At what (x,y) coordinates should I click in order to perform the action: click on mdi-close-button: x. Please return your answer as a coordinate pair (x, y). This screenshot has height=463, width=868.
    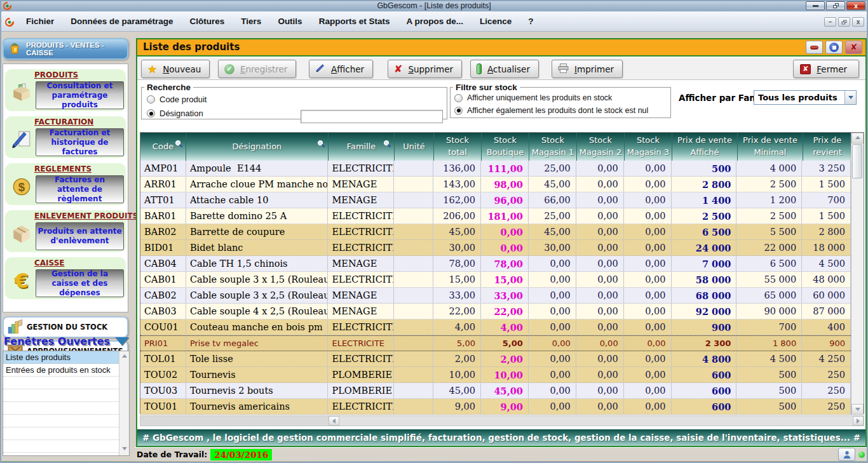
    Looking at the image, I should click on (858, 22).